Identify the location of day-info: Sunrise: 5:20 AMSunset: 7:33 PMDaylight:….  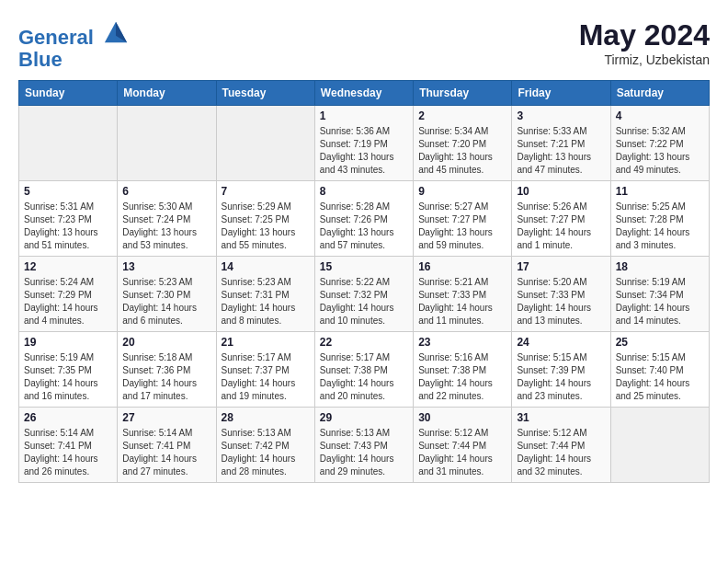
(561, 302).